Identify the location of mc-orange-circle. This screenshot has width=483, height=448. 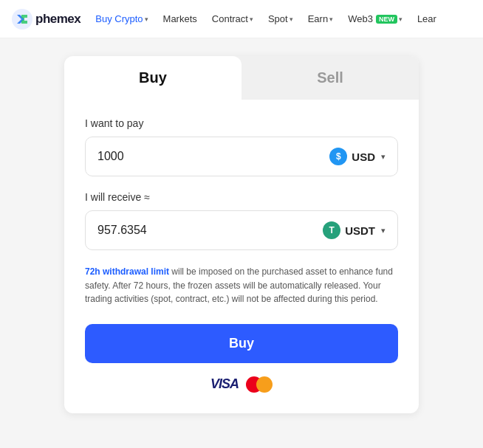
(264, 385).